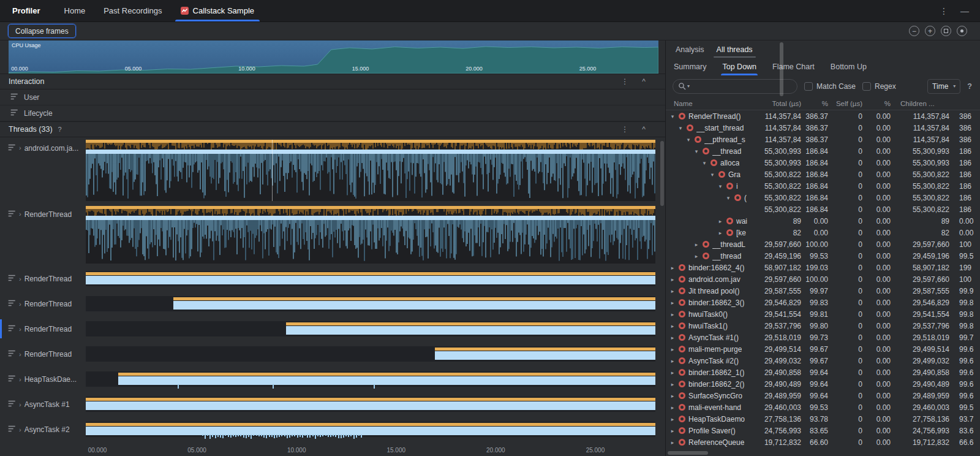  I want to click on topdown-row: ▾__start_thread114,357,84386.3700.00114,…, so click(823, 127).